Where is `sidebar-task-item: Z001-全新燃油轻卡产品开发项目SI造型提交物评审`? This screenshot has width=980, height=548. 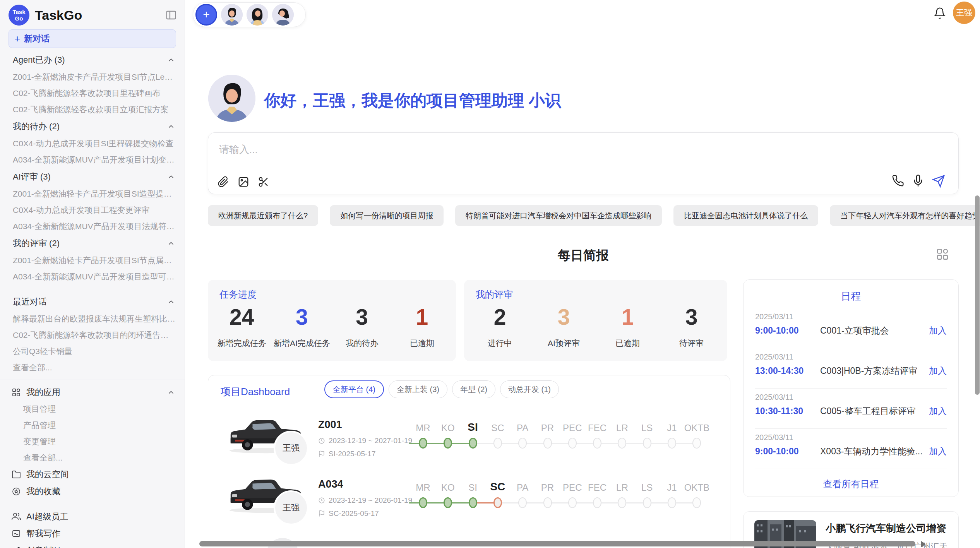 sidebar-task-item: Z001-全新燃油轻卡产品开发项目SI造型提交物评审 is located at coordinates (92, 194).